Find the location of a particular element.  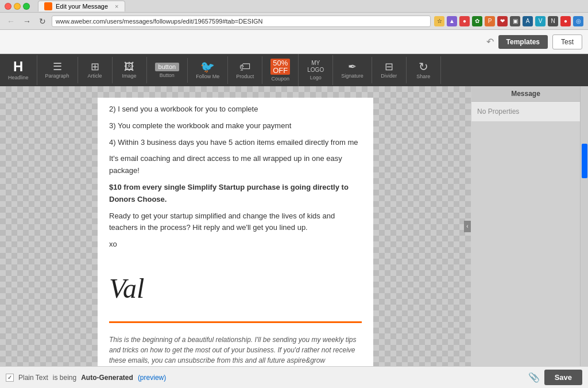

scrollbar-thumb is located at coordinates (585, 161).